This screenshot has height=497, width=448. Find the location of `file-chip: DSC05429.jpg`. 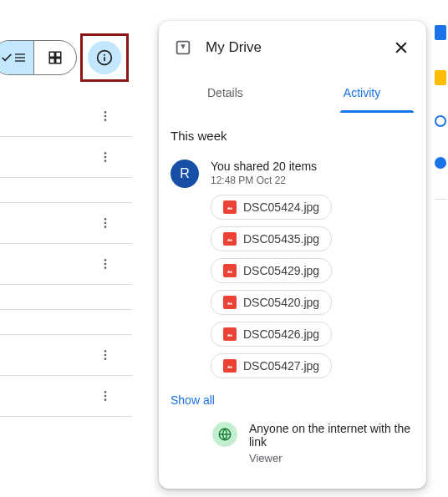

file-chip: DSC05429.jpg is located at coordinates (271, 271).